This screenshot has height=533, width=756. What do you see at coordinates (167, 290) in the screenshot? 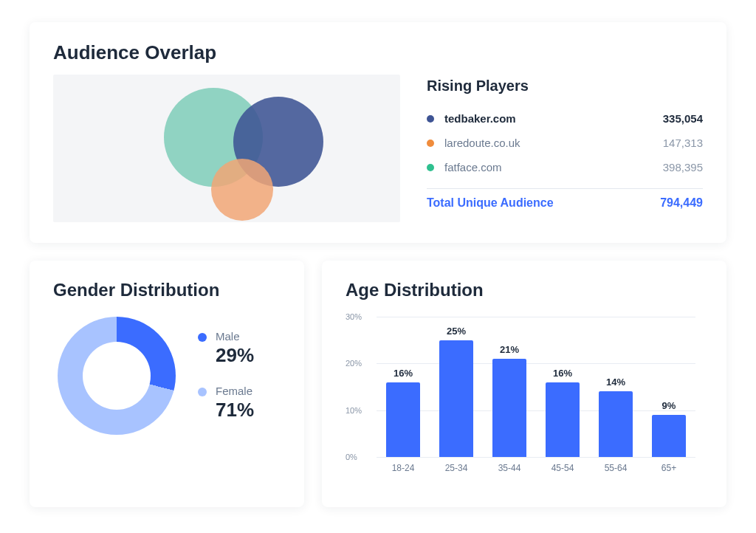
I see `gender-title: Gender Distribution` at bounding box center [167, 290].